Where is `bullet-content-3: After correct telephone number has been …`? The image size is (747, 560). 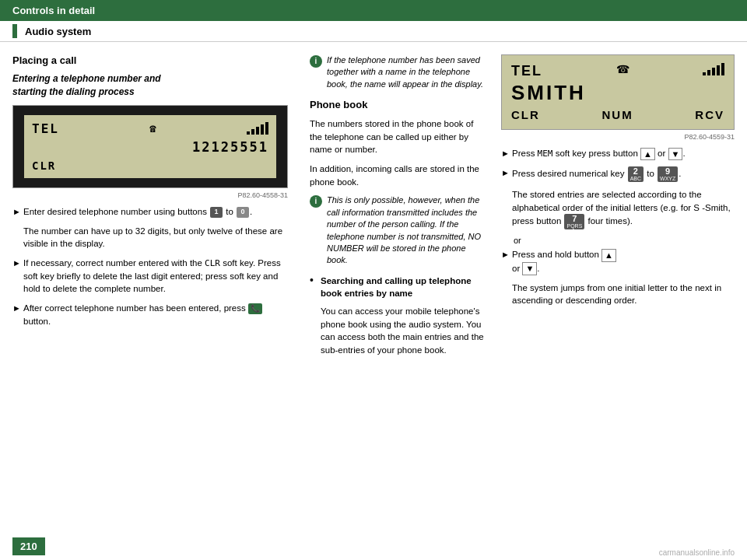
bullet-content-3: After correct telephone number has been … is located at coordinates (156, 314).